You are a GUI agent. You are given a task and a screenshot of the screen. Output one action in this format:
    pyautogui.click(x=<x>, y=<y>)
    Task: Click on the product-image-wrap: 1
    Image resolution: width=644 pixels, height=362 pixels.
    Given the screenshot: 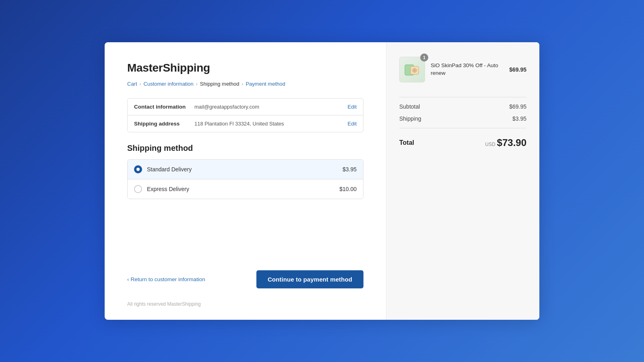 What is the action you would take?
    pyautogui.click(x=412, y=70)
    